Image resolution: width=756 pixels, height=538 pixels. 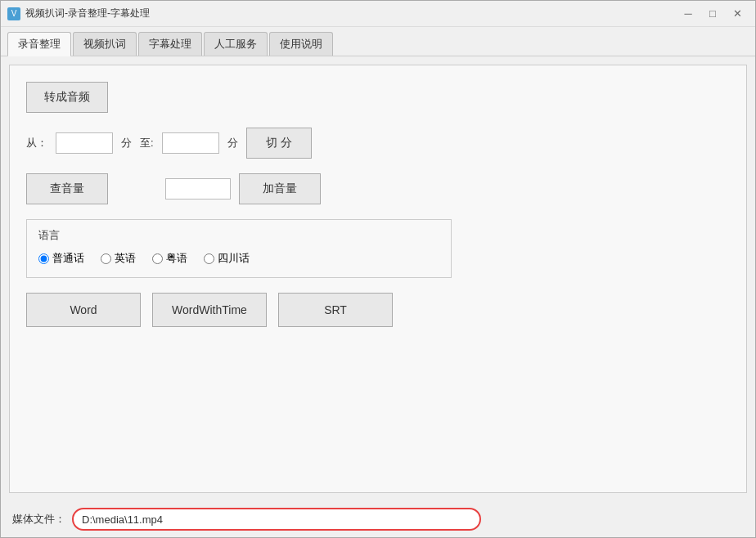 I want to click on close-button: ✕, so click(x=737, y=14).